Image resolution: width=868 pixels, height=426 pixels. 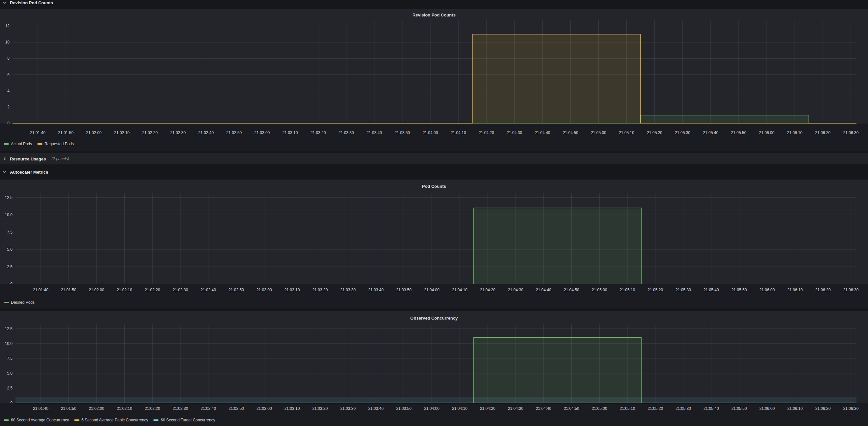 I want to click on y-axis-tick-label: 6, so click(x=8, y=75).